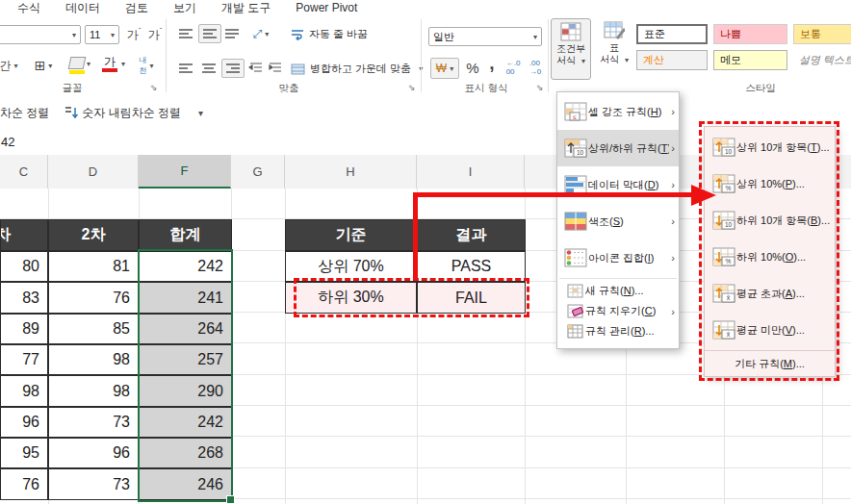 The width and height of the screenshot is (851, 504). Describe the element at coordinates (275, 68) in the screenshot. I see `increase-indent-icon` at that location.